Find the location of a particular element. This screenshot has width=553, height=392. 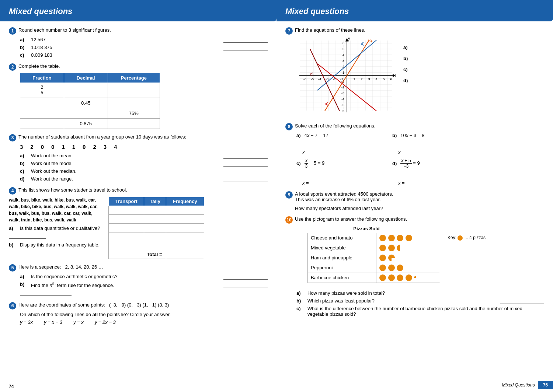

q3-d10: 4 is located at coordinates (115, 147).